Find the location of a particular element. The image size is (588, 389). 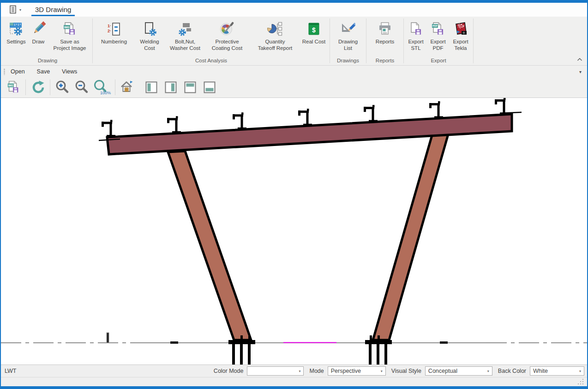

export-tekla-button: ExportTekla is located at coordinates (461, 35).